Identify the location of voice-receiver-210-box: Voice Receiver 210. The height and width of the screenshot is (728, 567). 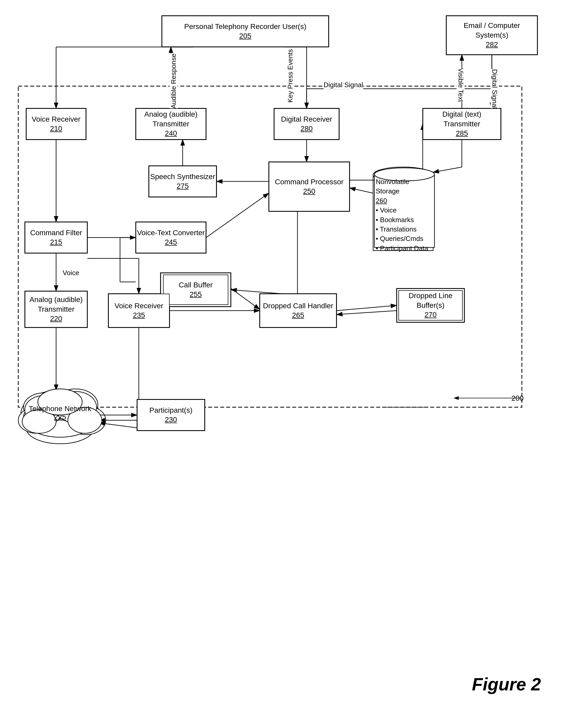
(56, 124).